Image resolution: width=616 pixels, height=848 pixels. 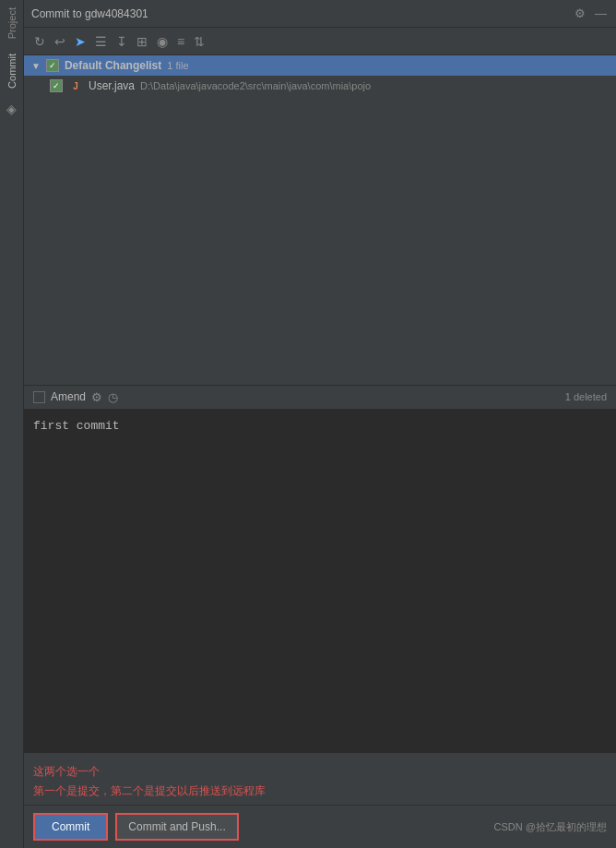 What do you see at coordinates (586, 397) in the screenshot?
I see `deleted-text: 1 deleted` at bounding box center [586, 397].